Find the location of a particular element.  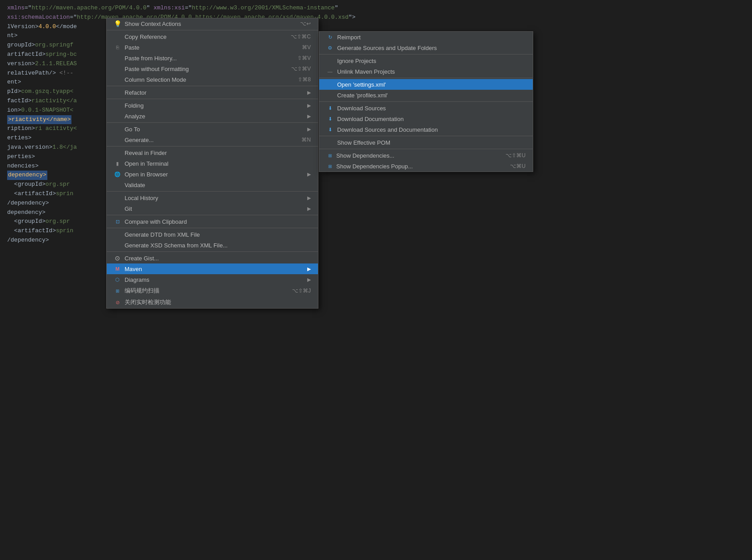

submenu-label-show-effective-pom: Show Effective POM is located at coordinates (363, 143).